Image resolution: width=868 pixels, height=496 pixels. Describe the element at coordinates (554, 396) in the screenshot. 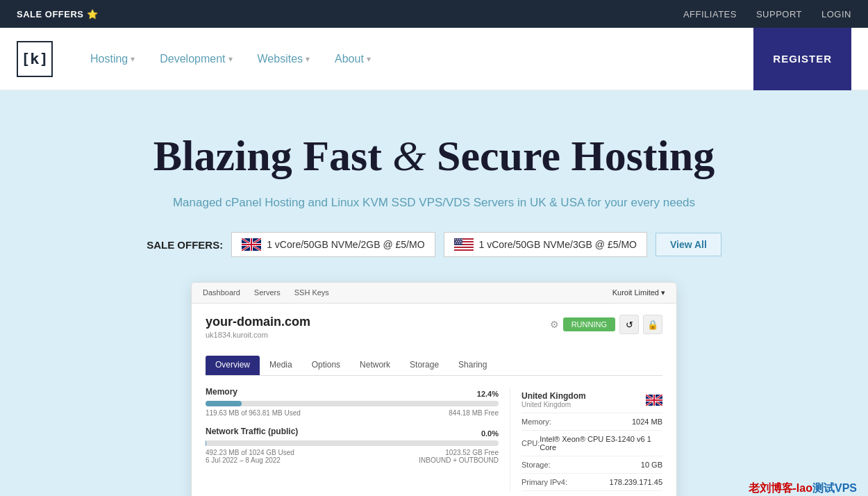

I see `location-label: United Kingdom` at that location.